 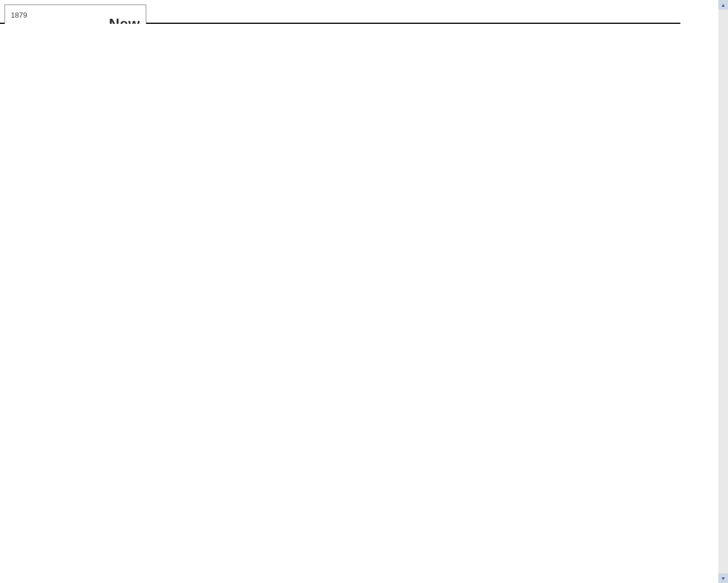 I want to click on modal-title: Neworder, so click(x=75, y=20).